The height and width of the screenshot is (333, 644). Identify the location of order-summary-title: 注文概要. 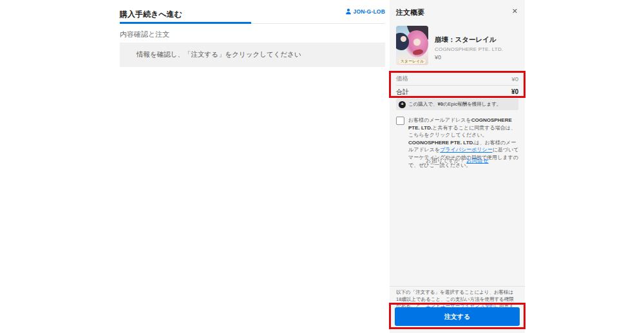
(410, 13).